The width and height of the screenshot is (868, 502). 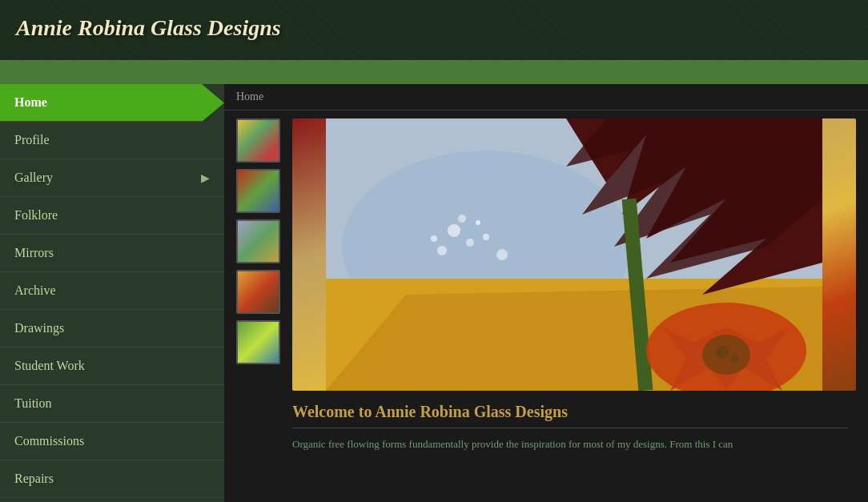 I want to click on sidebar-item-drawings: Drawings, so click(x=112, y=328).